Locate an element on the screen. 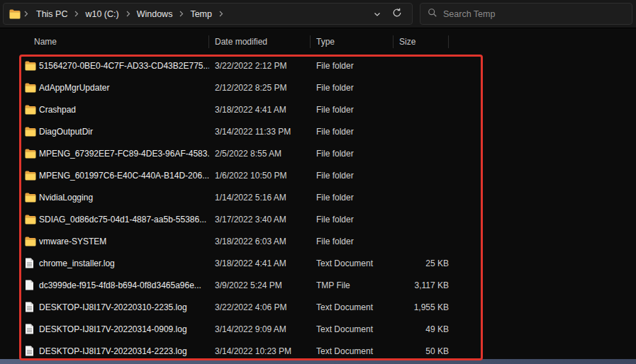  file-row: dc3999de-f915-4fd8-b694-0f8d3465a96e...3… is located at coordinates (318, 285).